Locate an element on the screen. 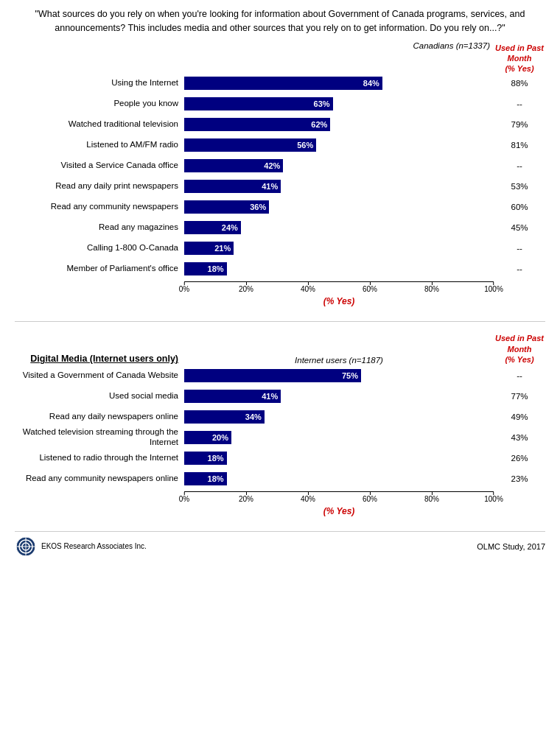 This screenshot has width=560, height=755. bar-label: Visited a Service Canada office is located at coordinates (99, 166).